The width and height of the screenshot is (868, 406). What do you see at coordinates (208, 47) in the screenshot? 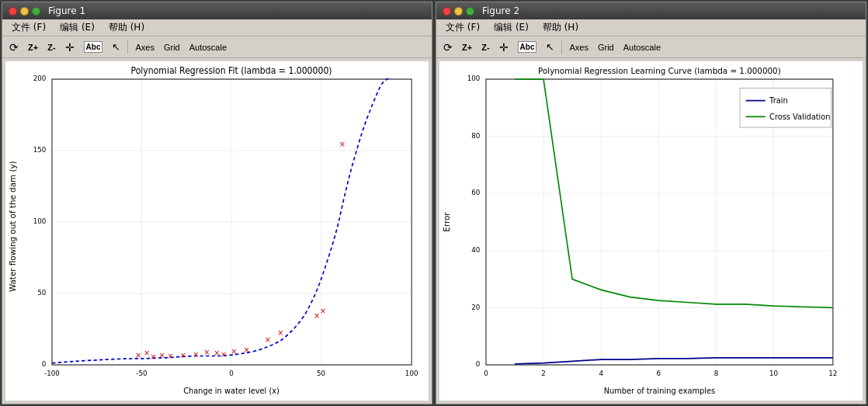
I see `autoscale-button-1: Autoscale` at bounding box center [208, 47].